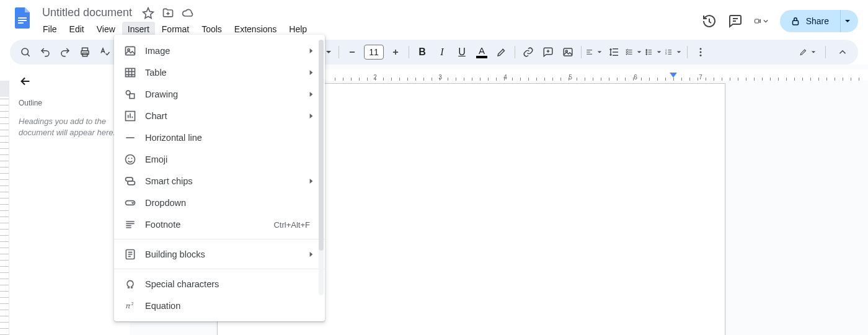 The height and width of the screenshot is (335, 868). What do you see at coordinates (156, 73) in the screenshot?
I see `menu-item-label: Table` at bounding box center [156, 73].